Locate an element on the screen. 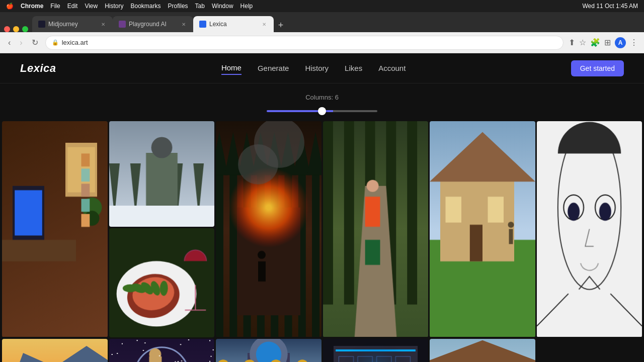 The height and width of the screenshot is (362, 644). menu-tab: Tab is located at coordinates (200, 6).